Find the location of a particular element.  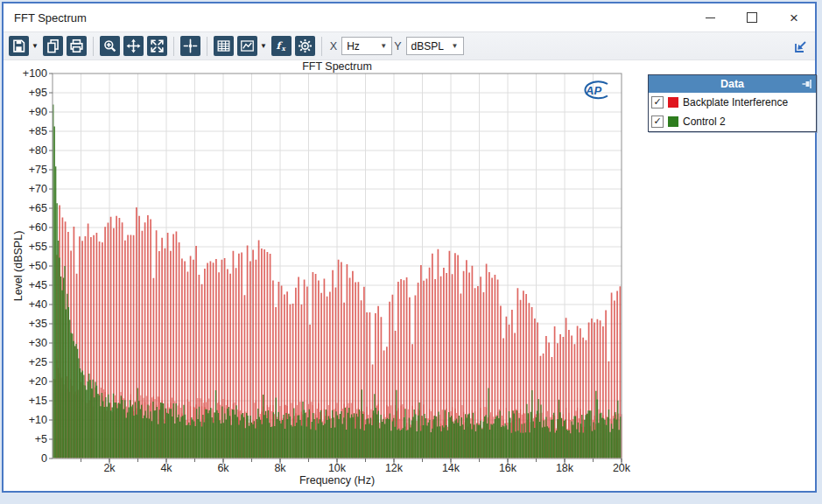

y-tick-label: +75 is located at coordinates (25, 170).